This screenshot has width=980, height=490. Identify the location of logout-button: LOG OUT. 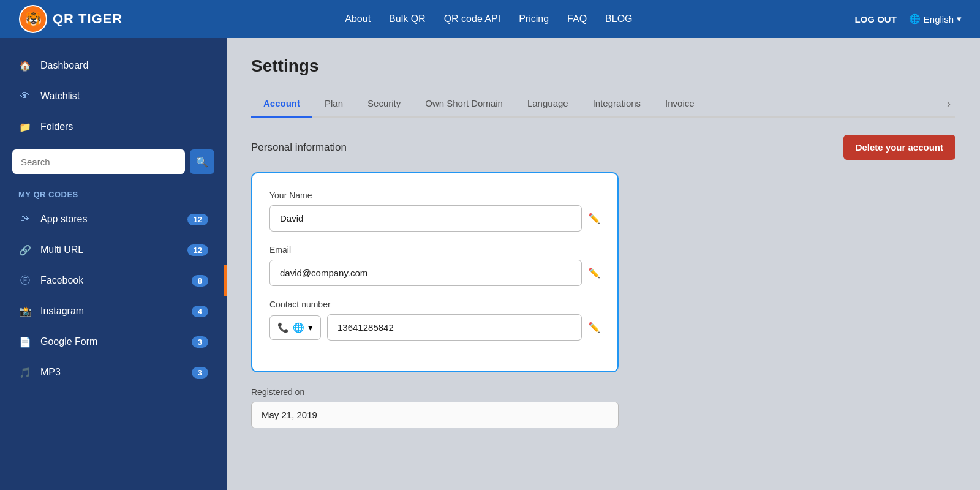
(875, 20).